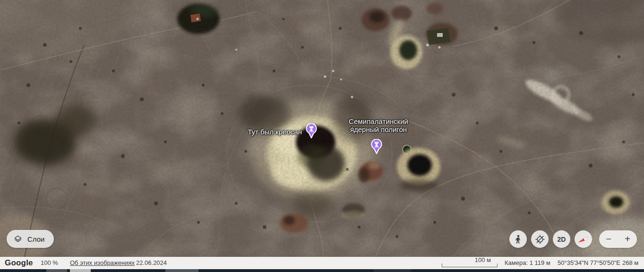  I want to click on compass-button, so click(583, 239).